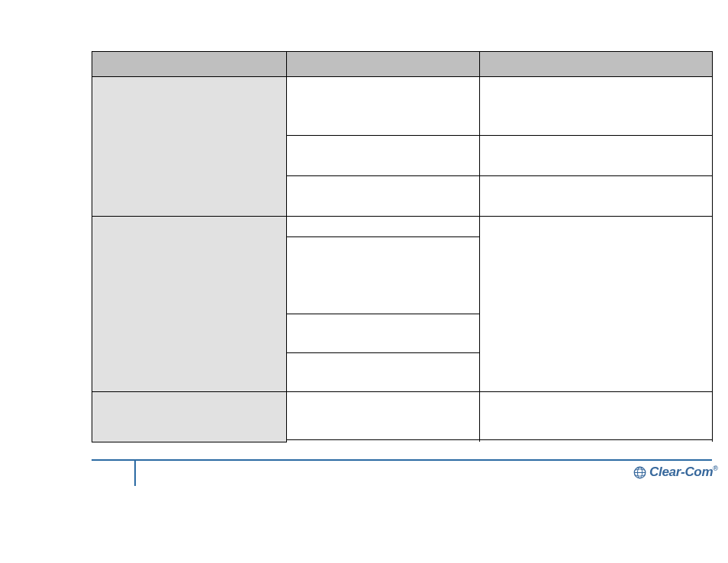  I want to click on cell-1-3-c, so click(383, 197).